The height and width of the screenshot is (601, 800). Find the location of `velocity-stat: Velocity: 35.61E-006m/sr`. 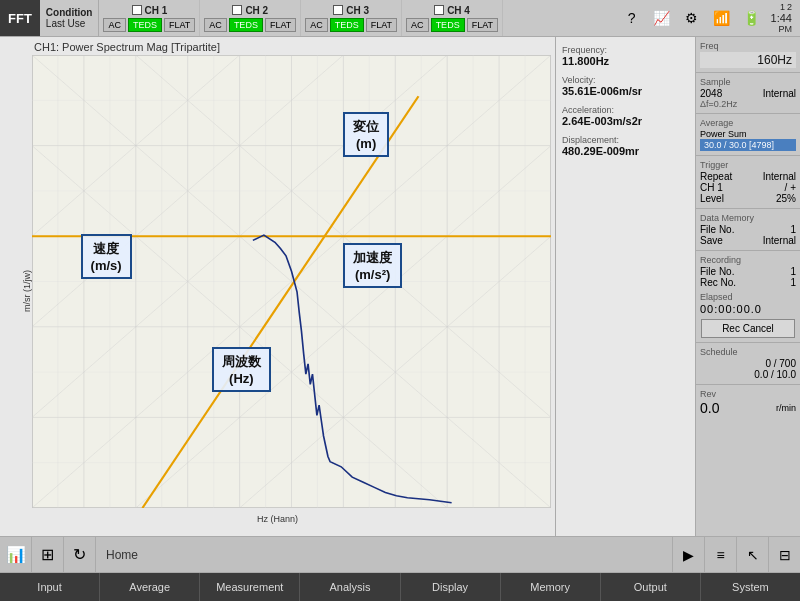

velocity-stat: Velocity: 35.61E-006m/sr is located at coordinates (626, 86).